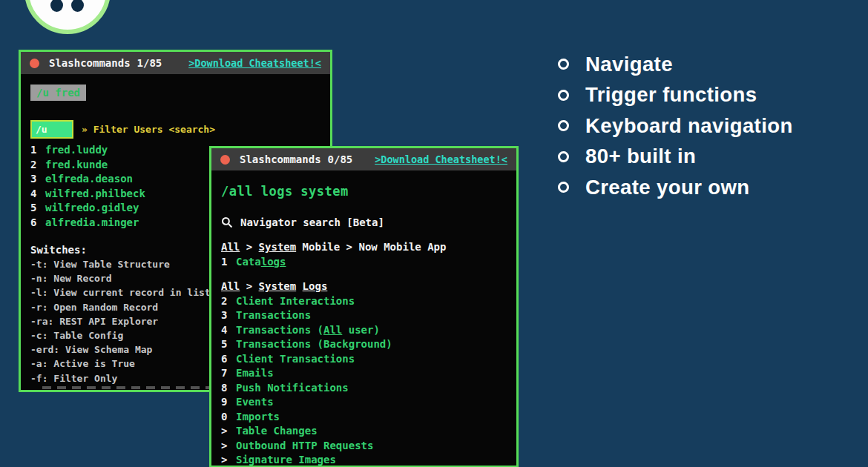  I want to click on search-icon, so click(227, 222).